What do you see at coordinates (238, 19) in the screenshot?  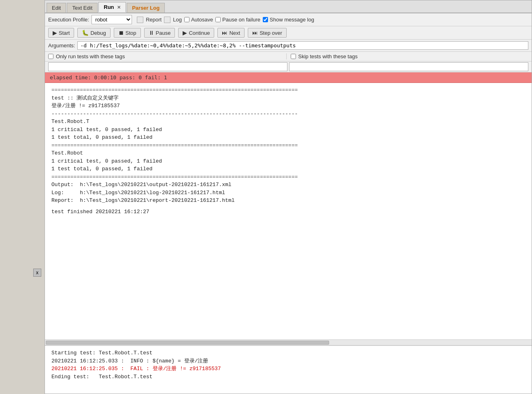 I see `pause-on-failure-group: Pause on failure` at bounding box center [238, 19].